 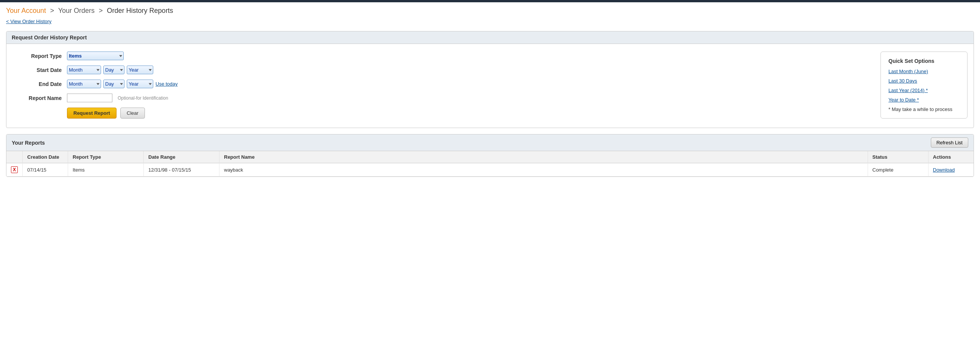 I want to click on row-date-range: 12/31/98 - 07/15/15, so click(x=182, y=170).